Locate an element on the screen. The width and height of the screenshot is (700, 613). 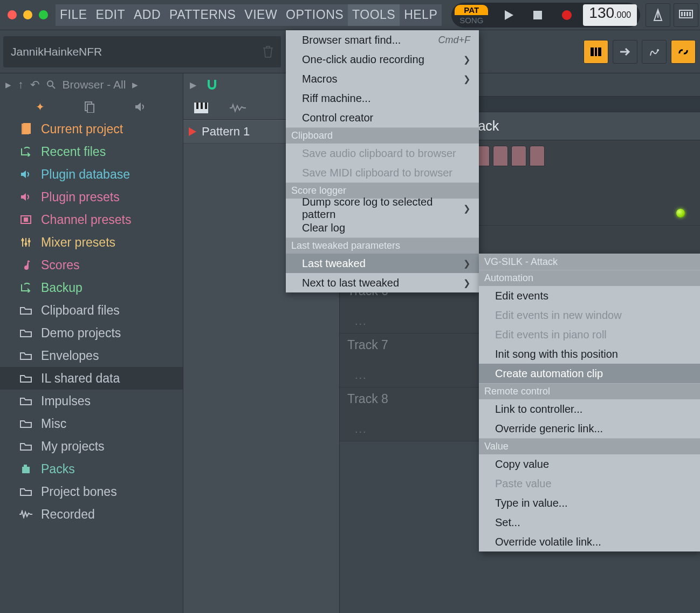
menu-item: Link to controller... is located at coordinates (589, 409).